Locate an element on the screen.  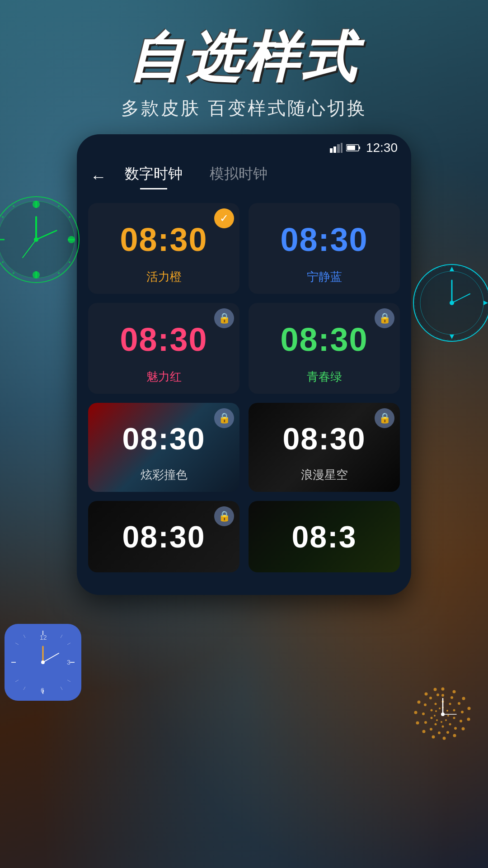
lock-badge-earth: 🔒 is located at coordinates (224, 418).